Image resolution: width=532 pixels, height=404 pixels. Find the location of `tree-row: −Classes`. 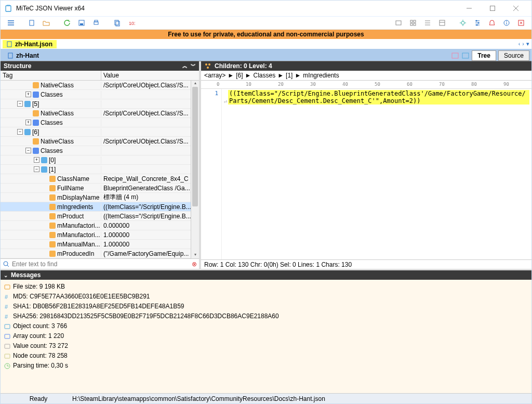

tree-row: −Classes is located at coordinates (100, 151).